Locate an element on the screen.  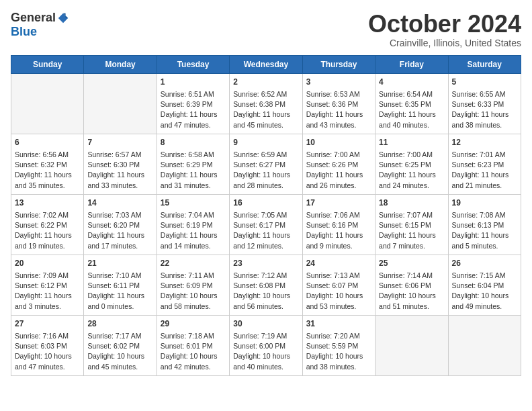
calendar-cell: 4Sunrise: 6:54 AMSunset: 6:35 PMDaylight… is located at coordinates (412, 103).